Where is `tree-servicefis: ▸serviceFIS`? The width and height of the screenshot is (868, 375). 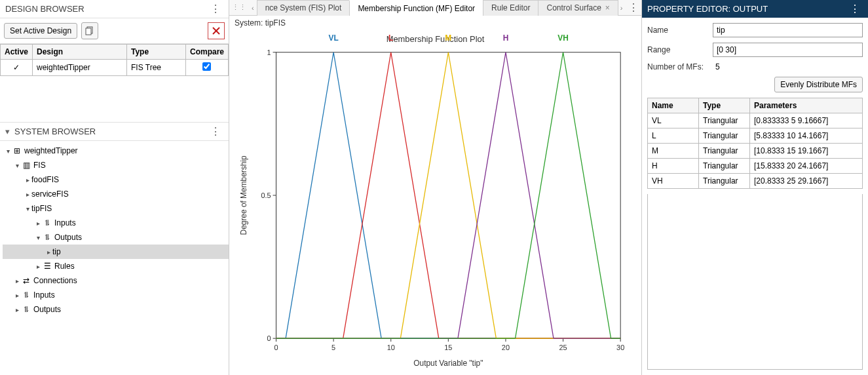
tree-servicefis: ▸serviceFIS is located at coordinates (115, 194).